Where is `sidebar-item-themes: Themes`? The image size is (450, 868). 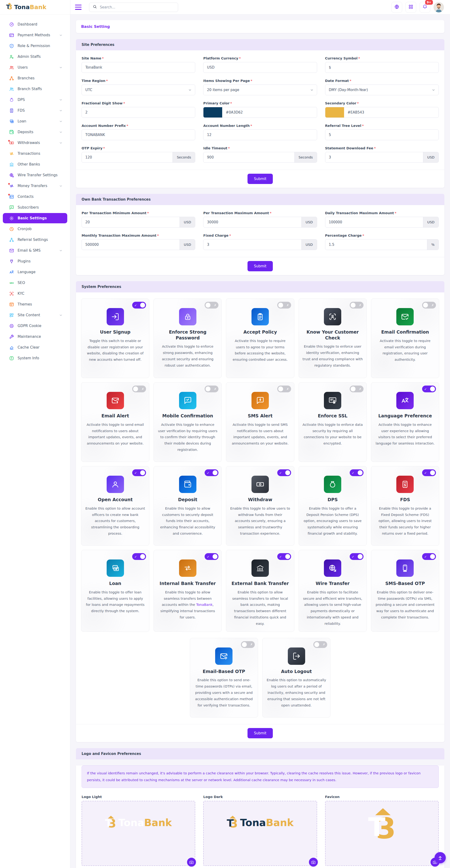 sidebar-item-themes: Themes is located at coordinates (35, 304).